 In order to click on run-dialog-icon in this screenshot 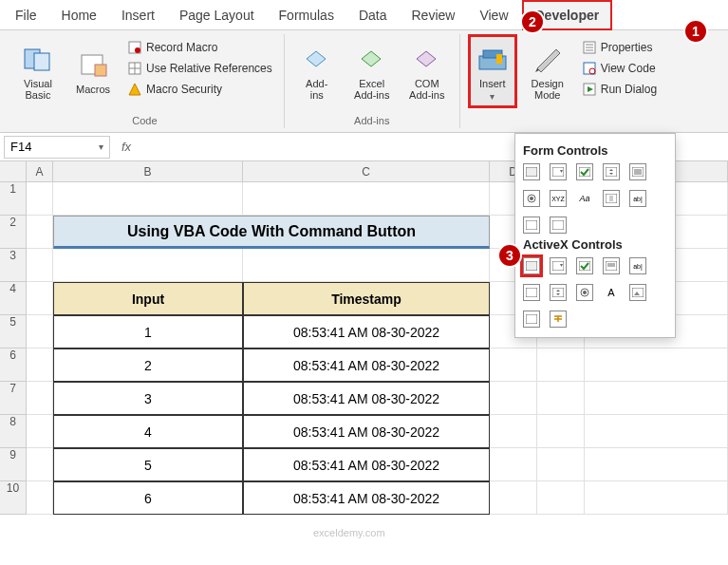, I will do `click(589, 89)`.